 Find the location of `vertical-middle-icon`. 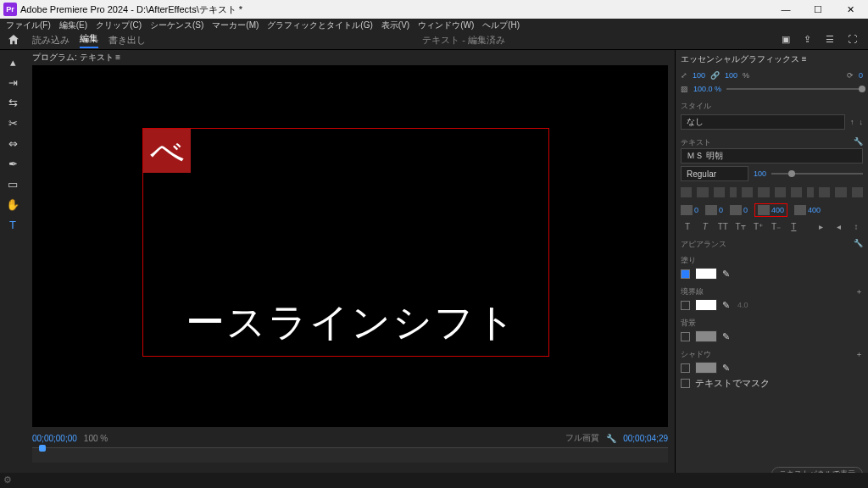

vertical-middle-icon is located at coordinates (841, 192).